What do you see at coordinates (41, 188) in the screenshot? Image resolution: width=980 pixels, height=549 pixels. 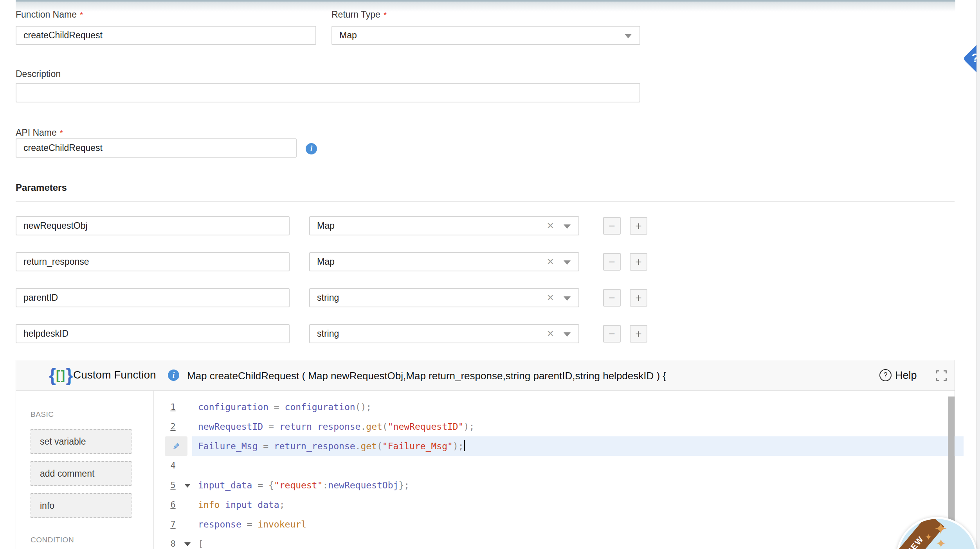 I see `parameters-heading: Parameters` at bounding box center [41, 188].